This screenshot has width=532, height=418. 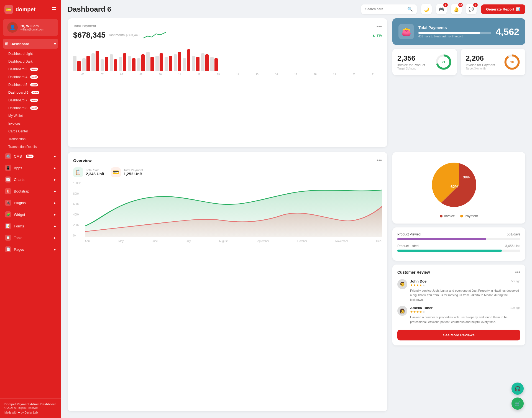 I want to click on user-profile: 👤 Hi, William william@gmail.com, so click(x=30, y=27).